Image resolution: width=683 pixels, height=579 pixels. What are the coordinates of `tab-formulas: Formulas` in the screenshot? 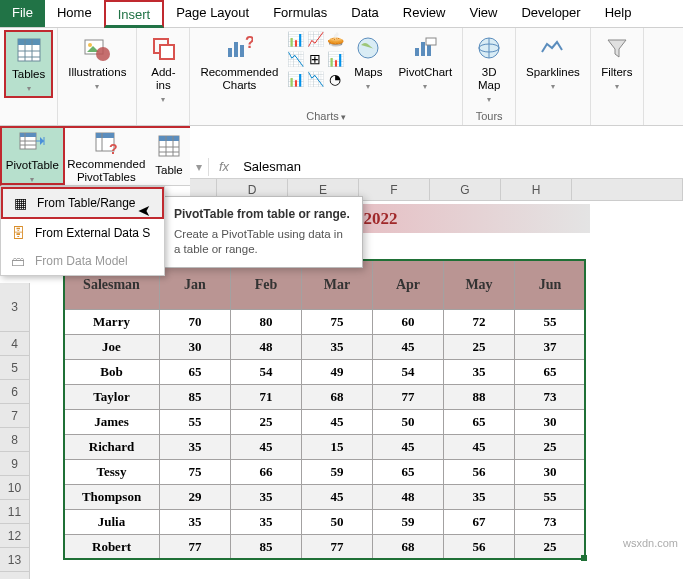 It's located at (300, 14).